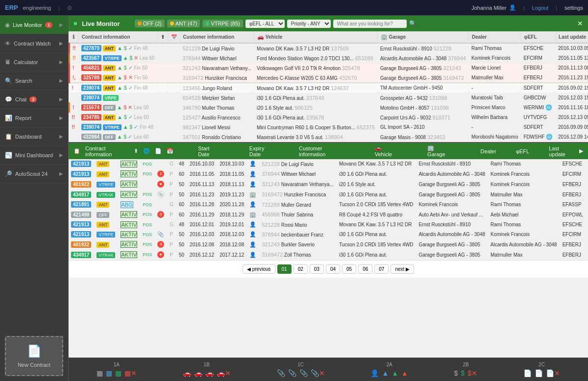  What do you see at coordinates (109, 373) in the screenshot?
I see `legend-icon-1a-2: ▦` at bounding box center [109, 373].